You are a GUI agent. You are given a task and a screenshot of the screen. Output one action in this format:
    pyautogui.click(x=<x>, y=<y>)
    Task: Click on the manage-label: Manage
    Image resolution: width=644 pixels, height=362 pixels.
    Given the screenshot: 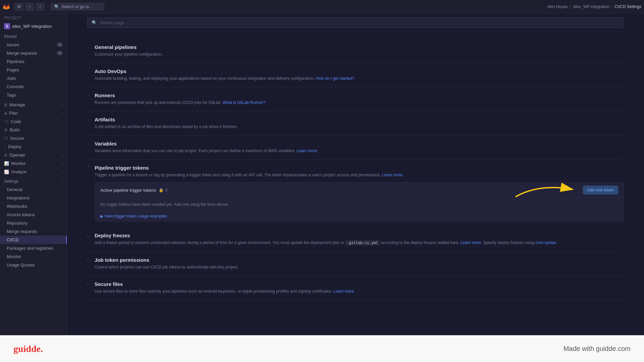 What is the action you would take?
    pyautogui.click(x=17, y=105)
    